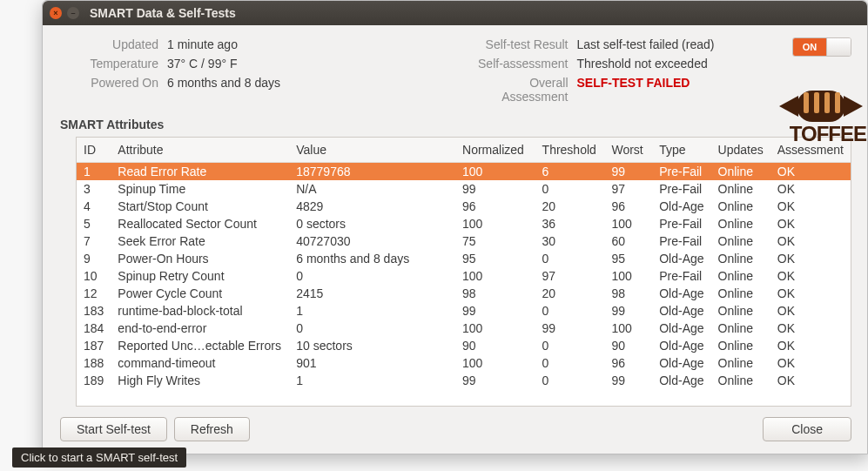 The image size is (868, 471). I want to click on self-assessment-value: Threshold not exceeded, so click(643, 64).